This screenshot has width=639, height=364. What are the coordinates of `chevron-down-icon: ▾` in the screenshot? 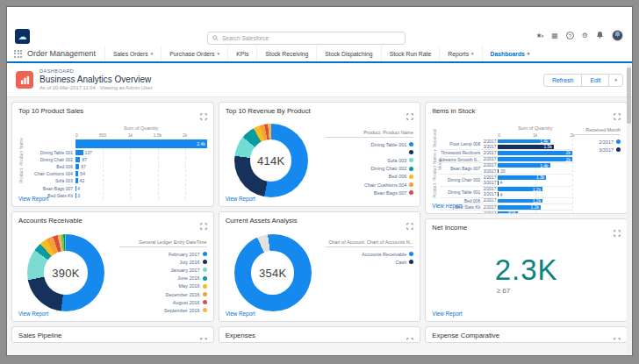 It's located at (153, 54).